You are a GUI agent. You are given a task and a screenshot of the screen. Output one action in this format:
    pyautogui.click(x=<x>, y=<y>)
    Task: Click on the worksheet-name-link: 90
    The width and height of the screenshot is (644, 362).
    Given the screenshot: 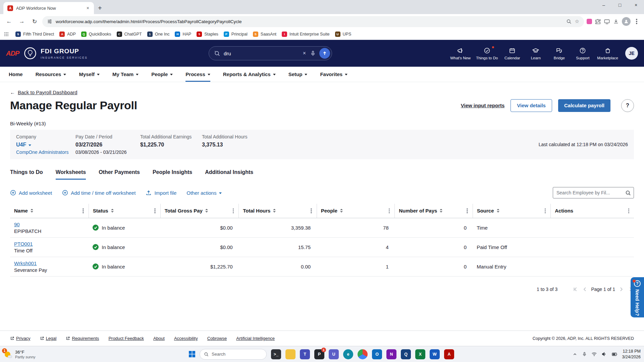 What is the action you would take?
    pyautogui.click(x=17, y=225)
    